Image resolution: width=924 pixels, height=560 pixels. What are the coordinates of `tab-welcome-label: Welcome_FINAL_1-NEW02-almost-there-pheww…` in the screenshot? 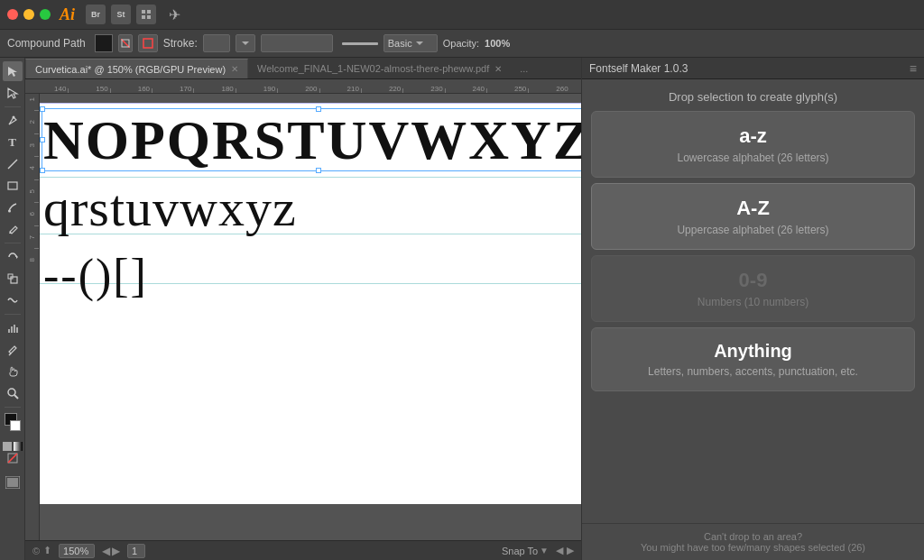 It's located at (374, 69).